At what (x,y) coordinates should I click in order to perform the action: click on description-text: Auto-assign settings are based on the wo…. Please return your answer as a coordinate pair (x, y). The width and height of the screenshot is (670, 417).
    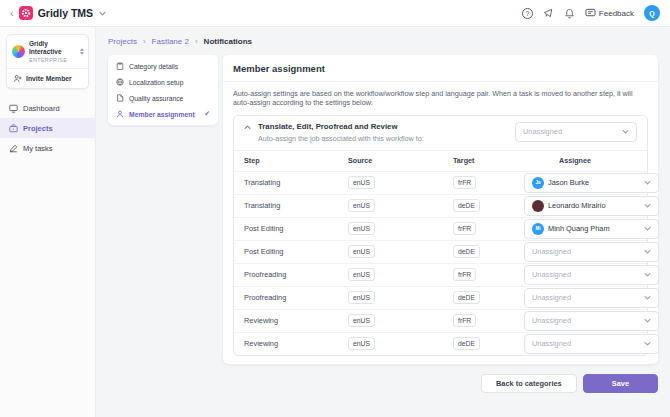
    Looking at the image, I should click on (440, 98).